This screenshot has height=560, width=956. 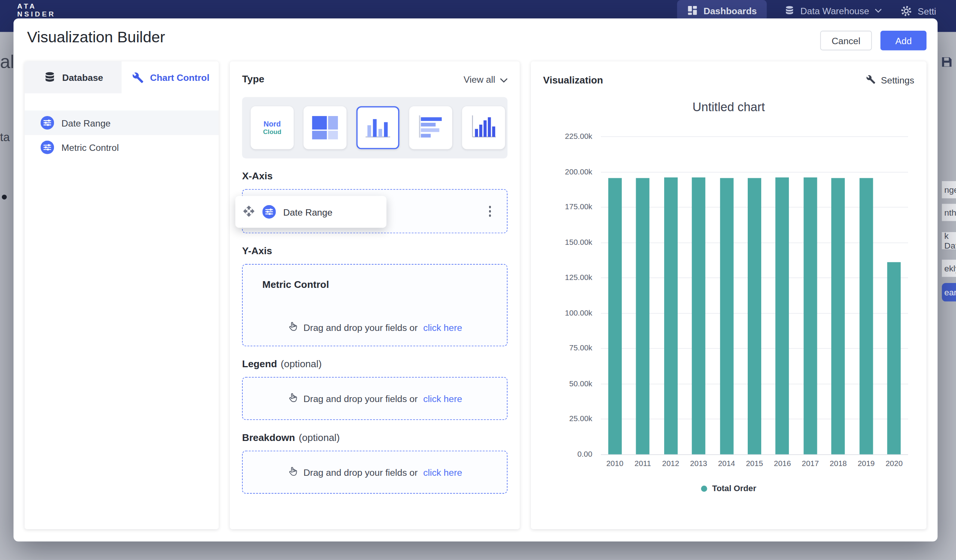 I want to click on cancel-button: Cancel, so click(x=846, y=40).